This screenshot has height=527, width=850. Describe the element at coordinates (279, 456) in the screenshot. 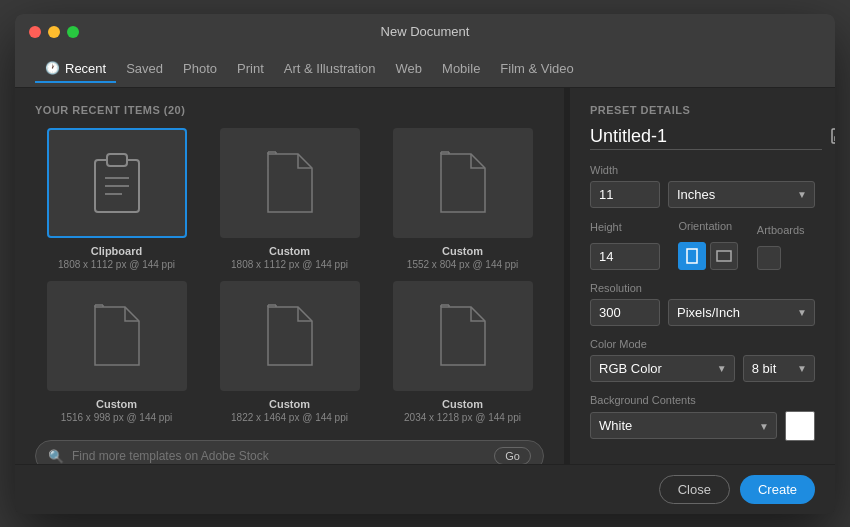

I see `search-input` at that location.